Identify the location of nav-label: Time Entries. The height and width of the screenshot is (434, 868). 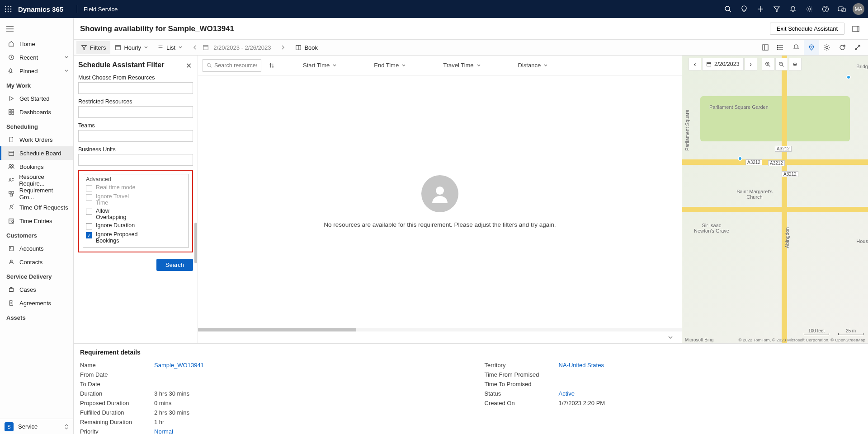
(36, 221).